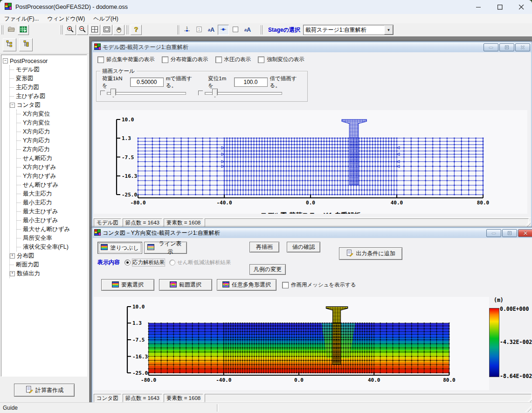 This screenshot has height=413, width=532. What do you see at coordinates (294, 233) in the screenshot?
I see `contour-window-title: コンタ図－Y方向変位-載荷ステージ1:自重解析` at bounding box center [294, 233].